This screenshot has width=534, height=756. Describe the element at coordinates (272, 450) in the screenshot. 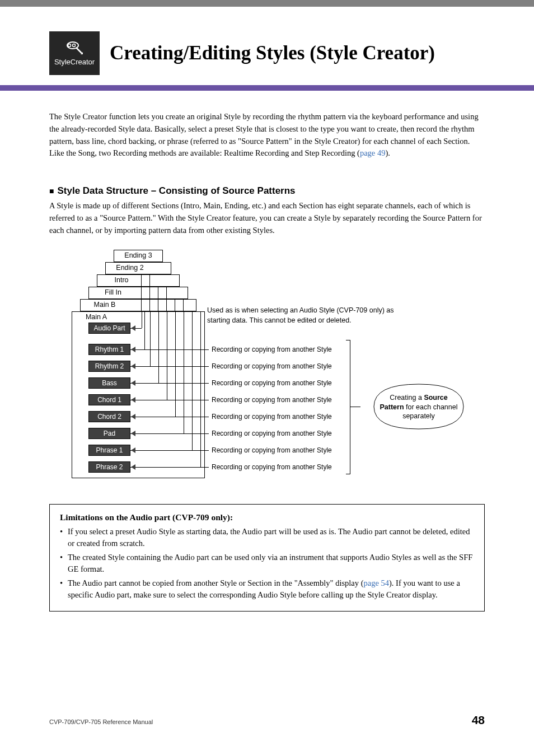

I see `rec-label-7: Recording or copying from another Style` at that location.